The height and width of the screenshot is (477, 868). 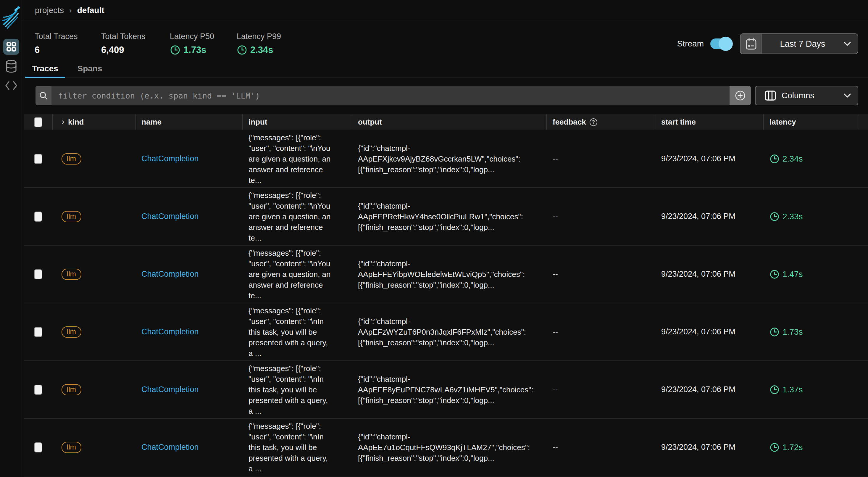 What do you see at coordinates (793, 274) in the screenshot?
I see `latency-value: 1.47s` at bounding box center [793, 274].